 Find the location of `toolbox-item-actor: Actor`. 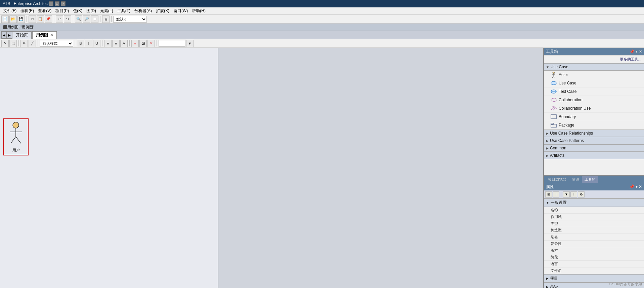

toolbox-item-actor: Actor is located at coordinates (594, 75).